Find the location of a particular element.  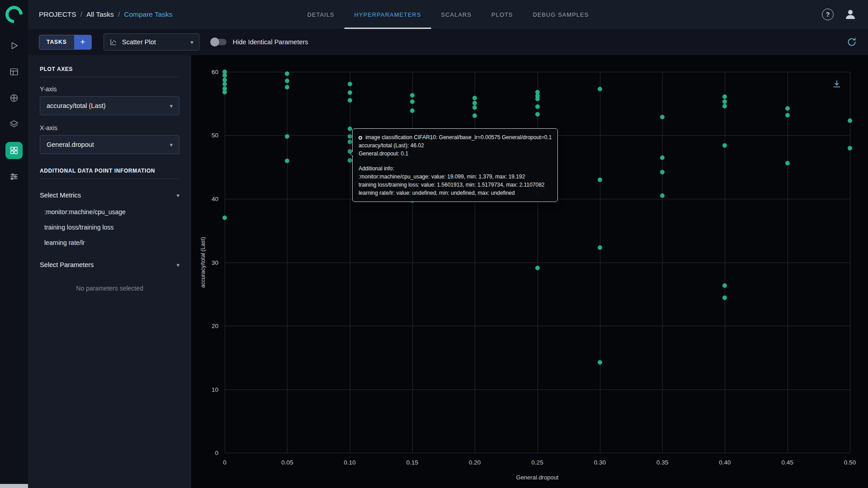

breadcrumb-compare-tasks: Compare Tasks is located at coordinates (148, 14).